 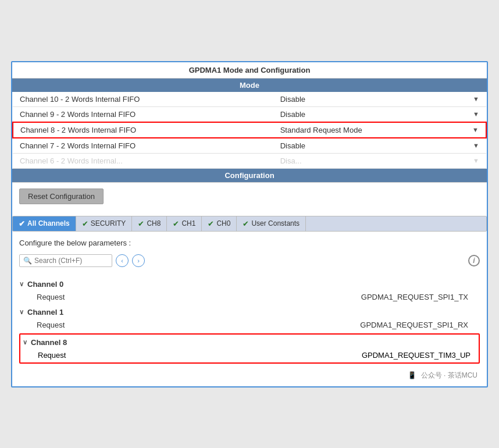 What do you see at coordinates (380, 130) in the screenshot?
I see `mode-channel-value: Standard Request Mode▼` at bounding box center [380, 130].